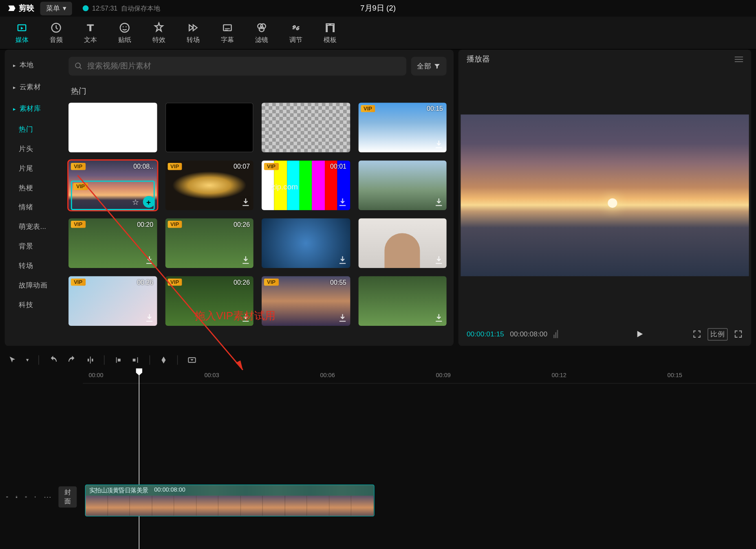 The height and width of the screenshot is (549, 756). Describe the element at coordinates (35, 497) in the screenshot. I see `speaker-icon` at that location.